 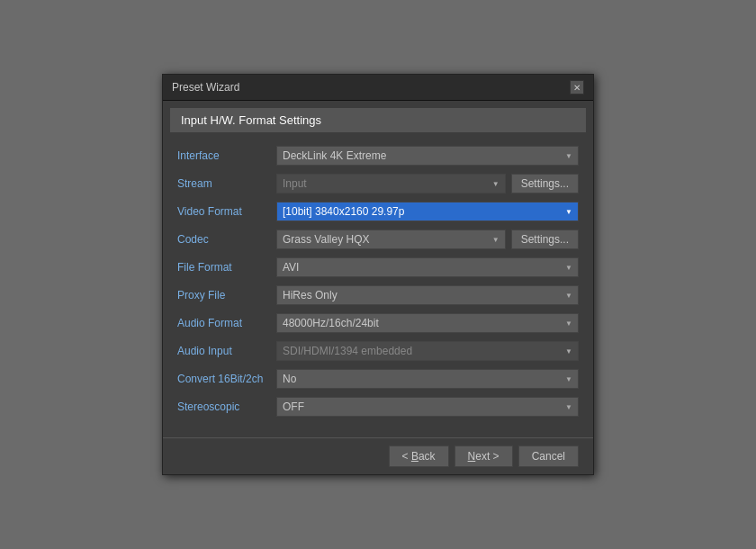 I want to click on audio-input-dropdown: SDI/HDMI/1394 embedded ▼, so click(x=428, y=351).